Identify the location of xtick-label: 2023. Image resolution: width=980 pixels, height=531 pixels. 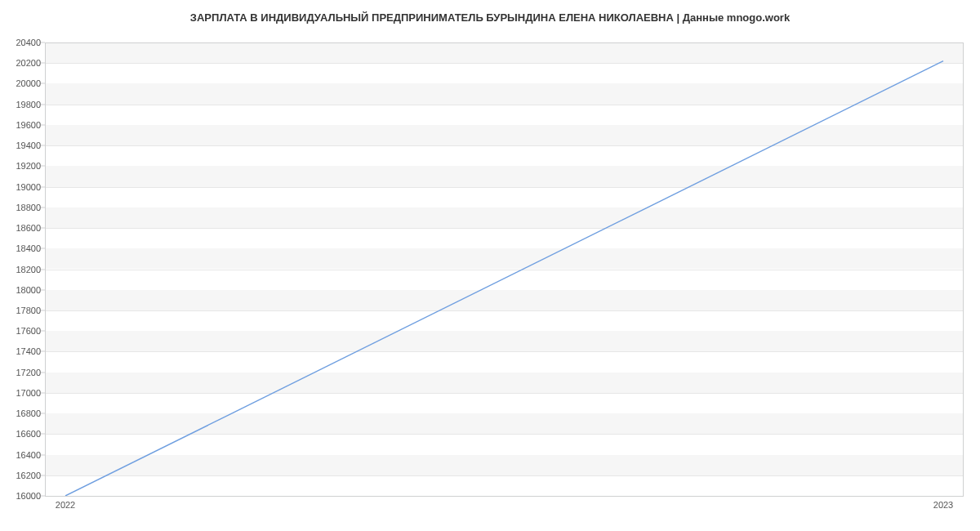
(943, 505).